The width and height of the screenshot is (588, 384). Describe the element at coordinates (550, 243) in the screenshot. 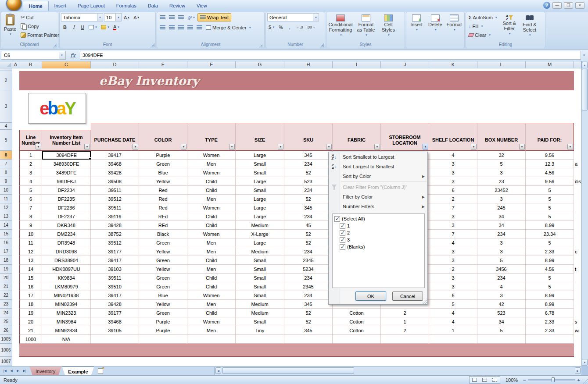

I see `cell-M16: 5` at that location.